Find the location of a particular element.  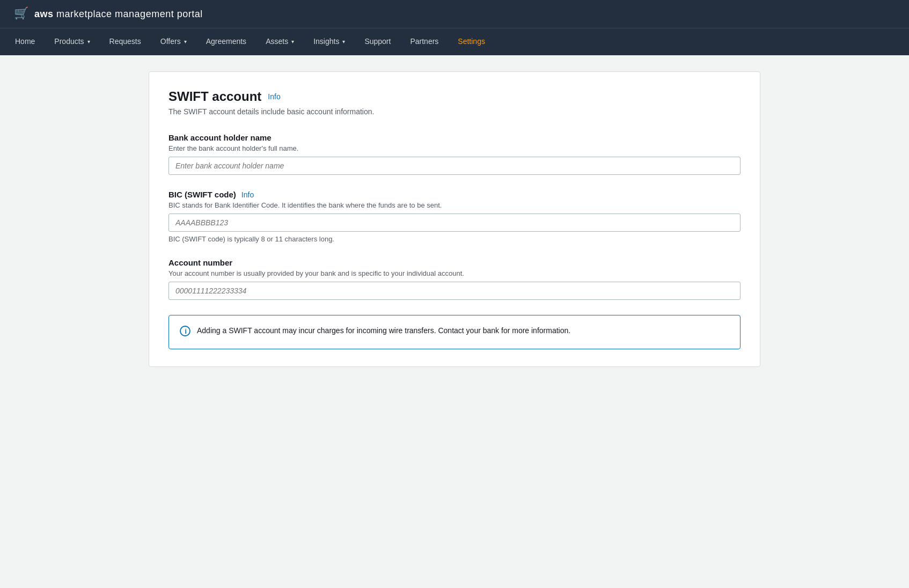

card-subtitle: The SWIFT account details include basic … is located at coordinates (455, 112).